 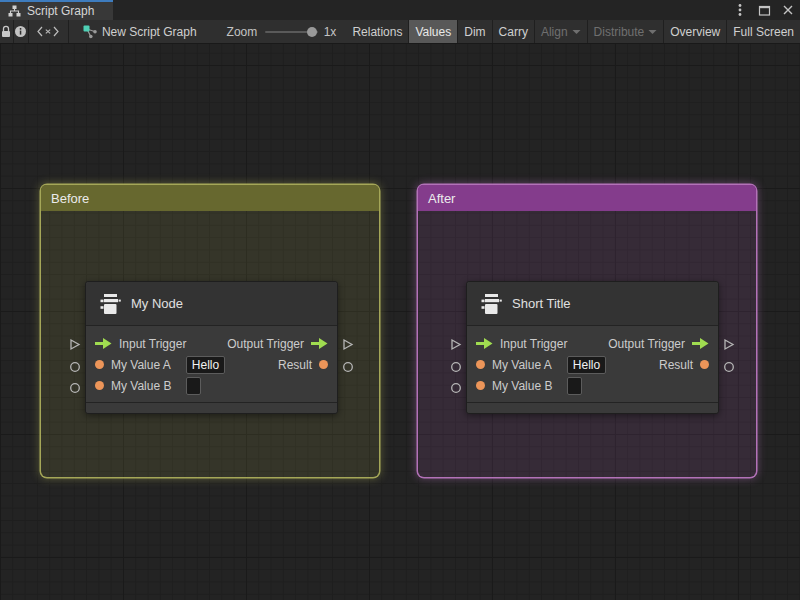 What do you see at coordinates (20, 32) in the screenshot?
I see `info-button` at bounding box center [20, 32].